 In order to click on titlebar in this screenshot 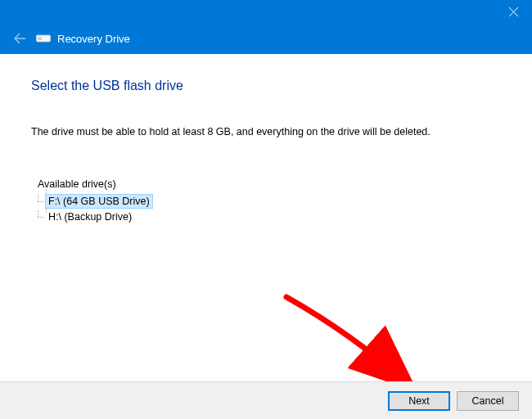, I will do `click(266, 11)`.